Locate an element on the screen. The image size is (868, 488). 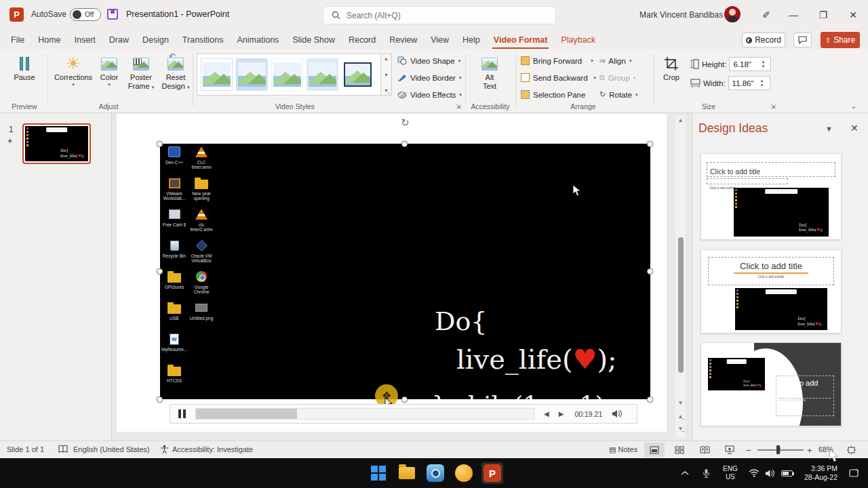
scroll-down-icon: ▼ is located at coordinates (681, 403).